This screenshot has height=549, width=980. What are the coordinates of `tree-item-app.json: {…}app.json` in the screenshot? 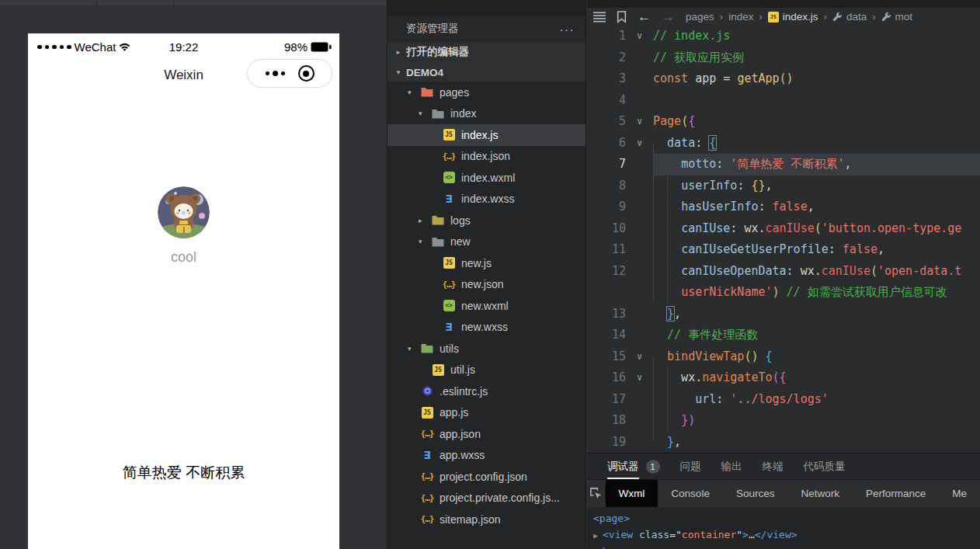 It's located at (486, 434).